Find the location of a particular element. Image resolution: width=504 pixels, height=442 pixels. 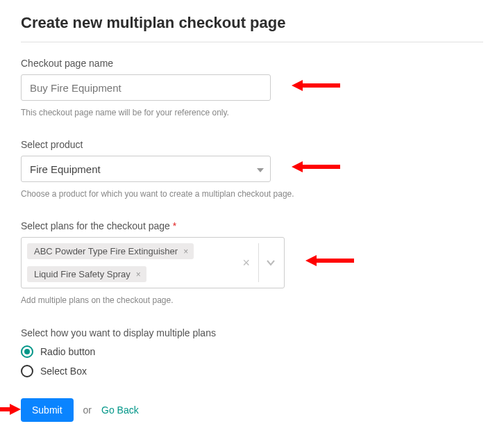

plans-controls: × is located at coordinates (258, 263).